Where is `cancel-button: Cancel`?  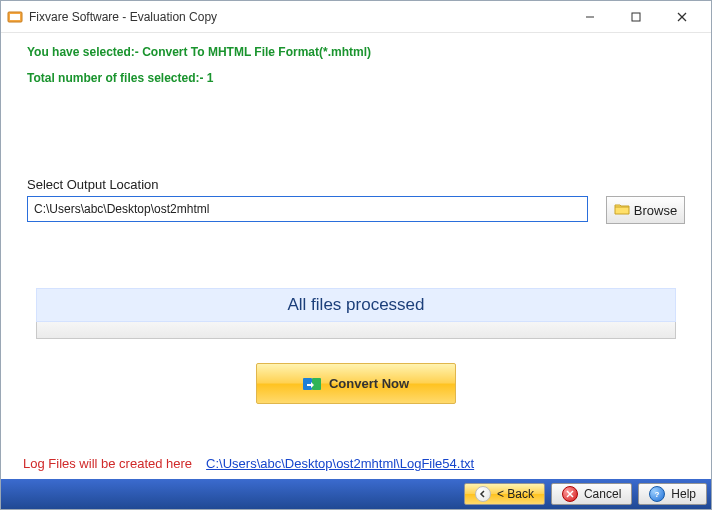 cancel-button: Cancel is located at coordinates (592, 494).